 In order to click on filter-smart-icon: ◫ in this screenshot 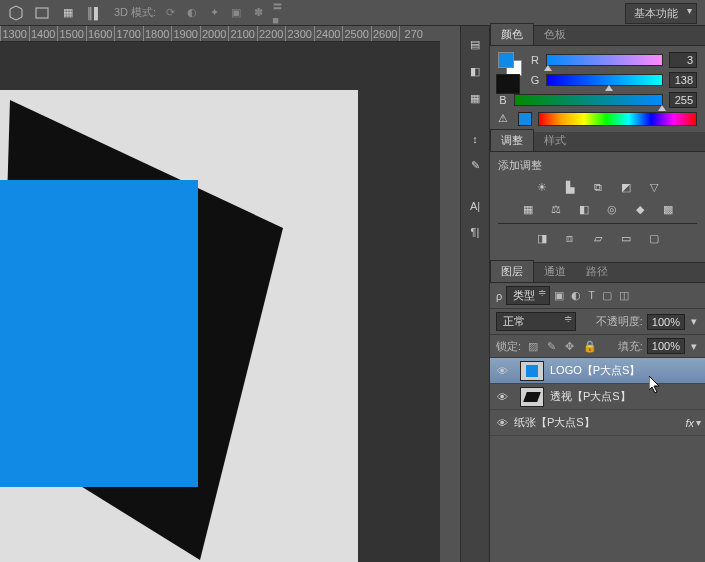, I will do `click(624, 295)`.